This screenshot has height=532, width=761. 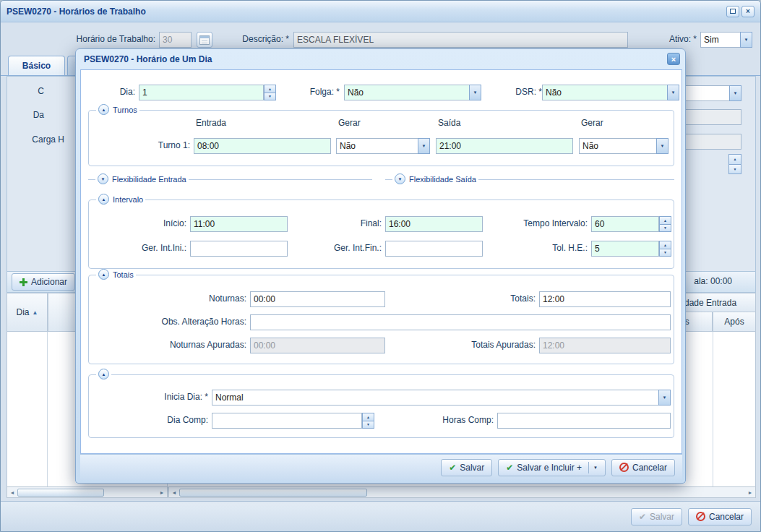 What do you see at coordinates (733, 12) in the screenshot?
I see `maximize-button` at bounding box center [733, 12].